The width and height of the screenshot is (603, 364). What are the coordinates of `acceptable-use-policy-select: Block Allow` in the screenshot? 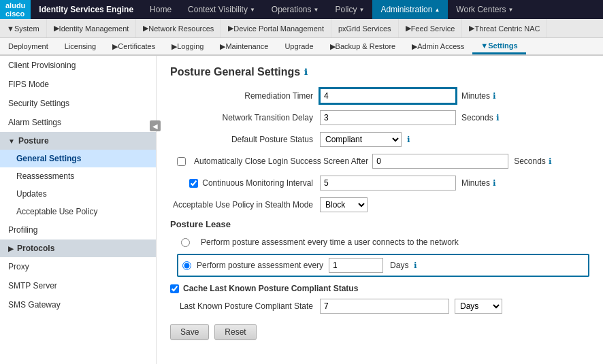 It's located at (344, 205).